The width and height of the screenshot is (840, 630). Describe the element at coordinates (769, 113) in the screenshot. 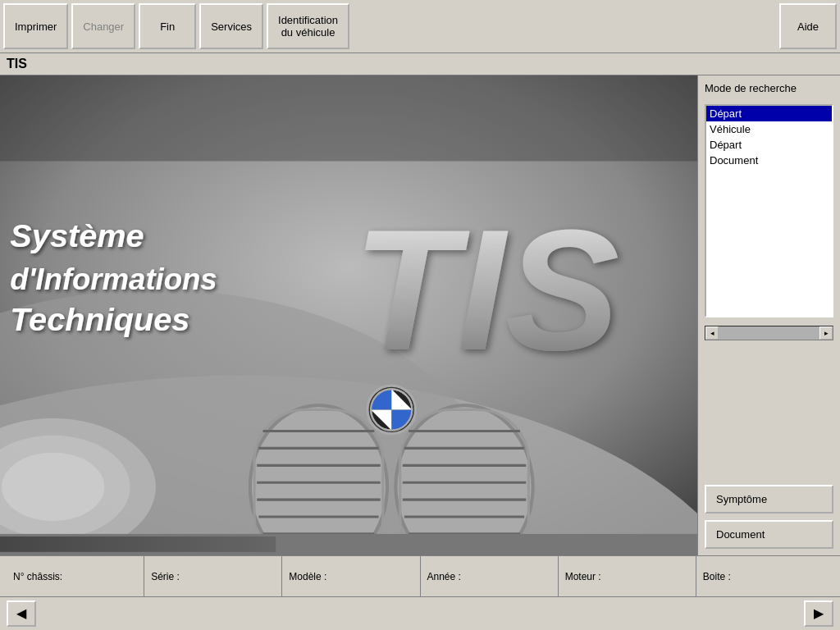

I see `list-item-depart: Départ` at that location.